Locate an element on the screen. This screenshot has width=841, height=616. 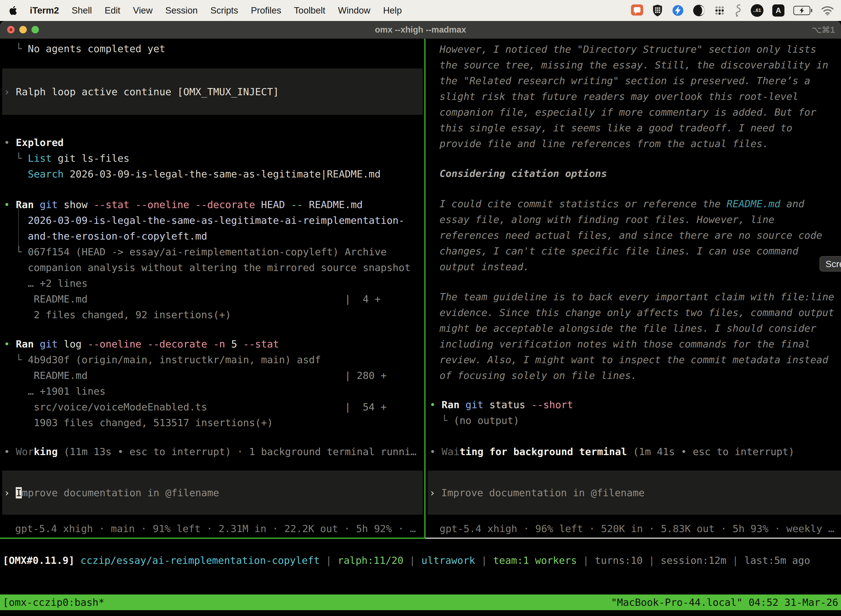
explored-list-line: └ List git ls-files is located at coordinates (66, 158).